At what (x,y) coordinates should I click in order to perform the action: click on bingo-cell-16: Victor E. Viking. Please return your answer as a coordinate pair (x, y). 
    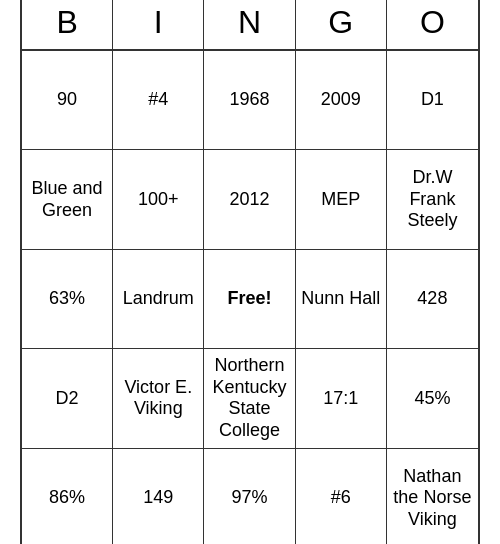
    Looking at the image, I should click on (158, 398).